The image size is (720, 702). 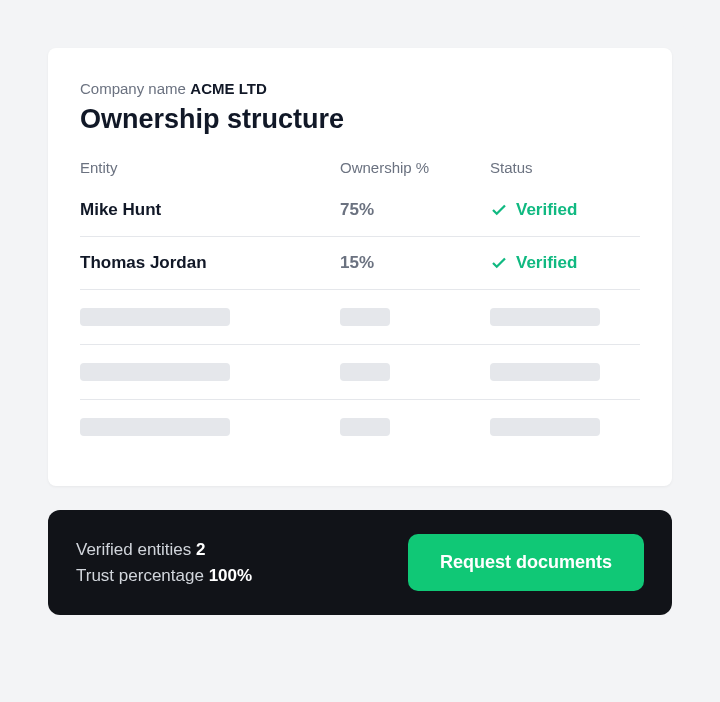 I want to click on header-status: Status, so click(x=565, y=168).